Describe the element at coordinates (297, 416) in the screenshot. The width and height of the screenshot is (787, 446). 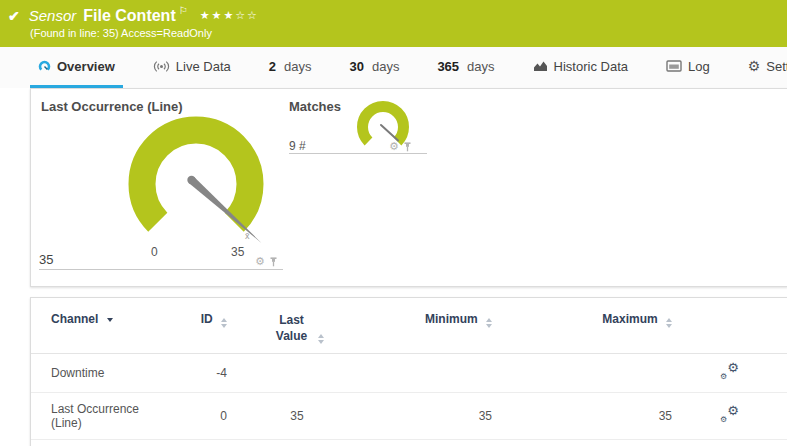
I see `channel-last-value: 35` at that location.